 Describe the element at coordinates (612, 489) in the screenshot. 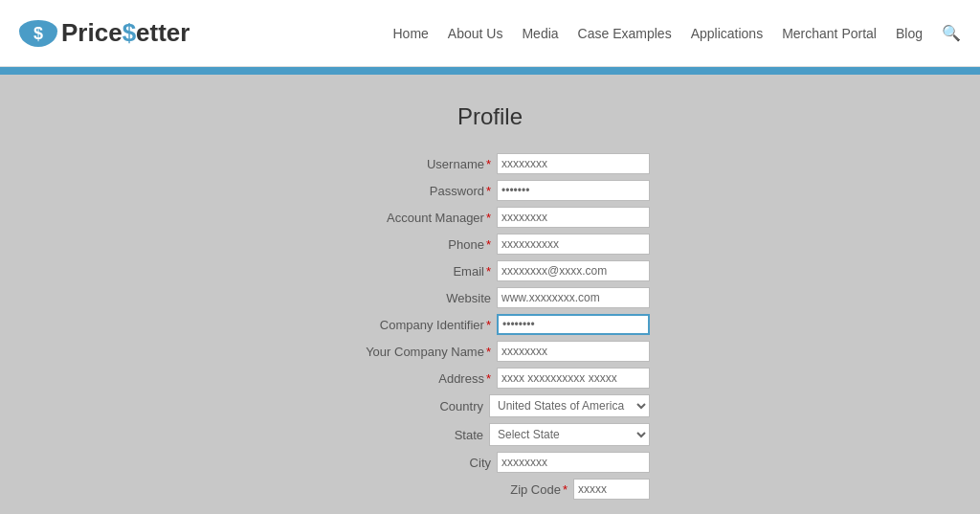

I see `zip-input` at that location.